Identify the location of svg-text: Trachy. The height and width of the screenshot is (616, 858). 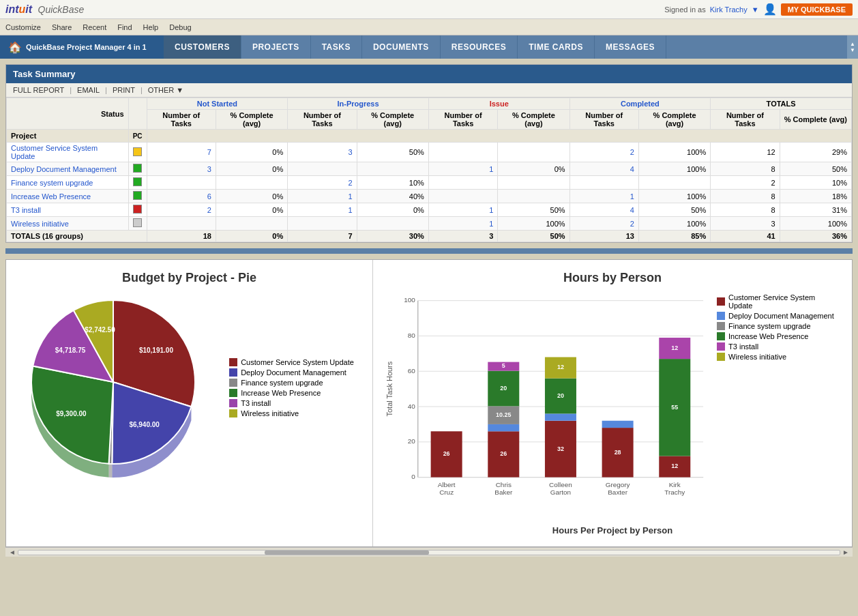
(675, 493).